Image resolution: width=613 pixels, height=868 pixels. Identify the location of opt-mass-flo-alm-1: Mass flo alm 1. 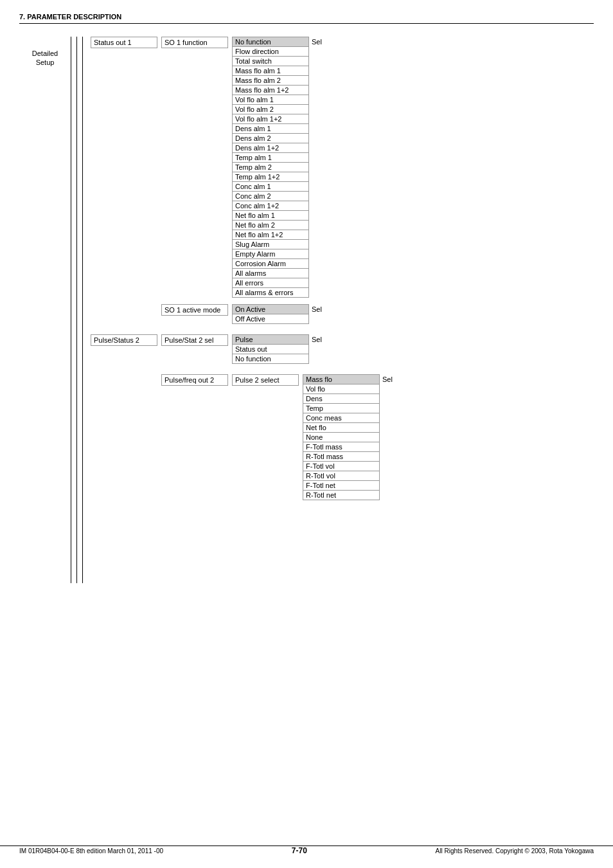
(271, 71).